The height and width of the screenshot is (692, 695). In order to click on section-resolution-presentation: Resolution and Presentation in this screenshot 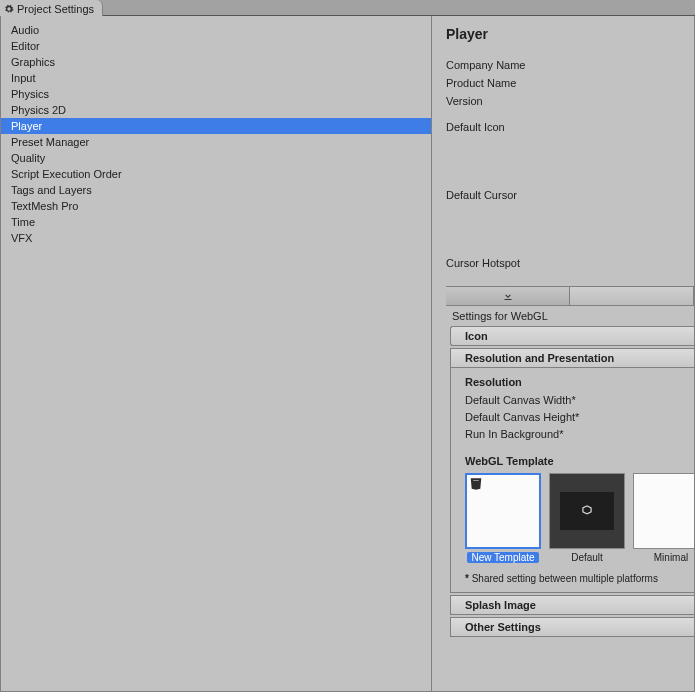, I will do `click(572, 358)`.